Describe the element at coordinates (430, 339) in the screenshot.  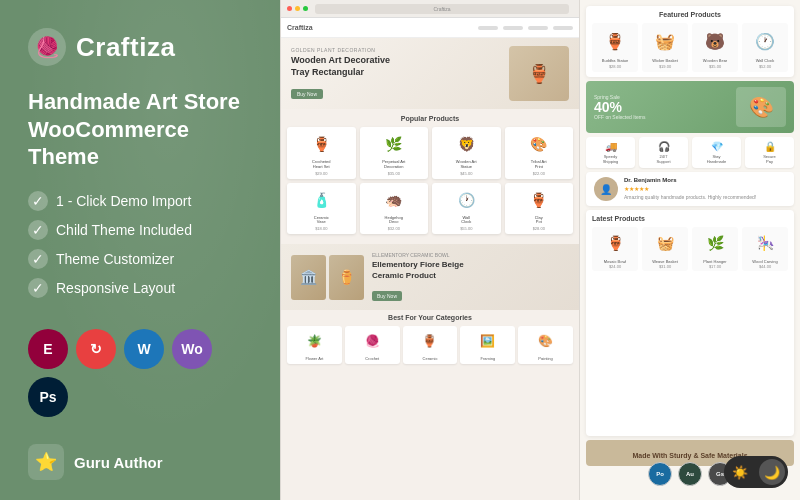
I see `category-section: Best For Your Categories 🪴 Flower Art 🧶 …` at that location.